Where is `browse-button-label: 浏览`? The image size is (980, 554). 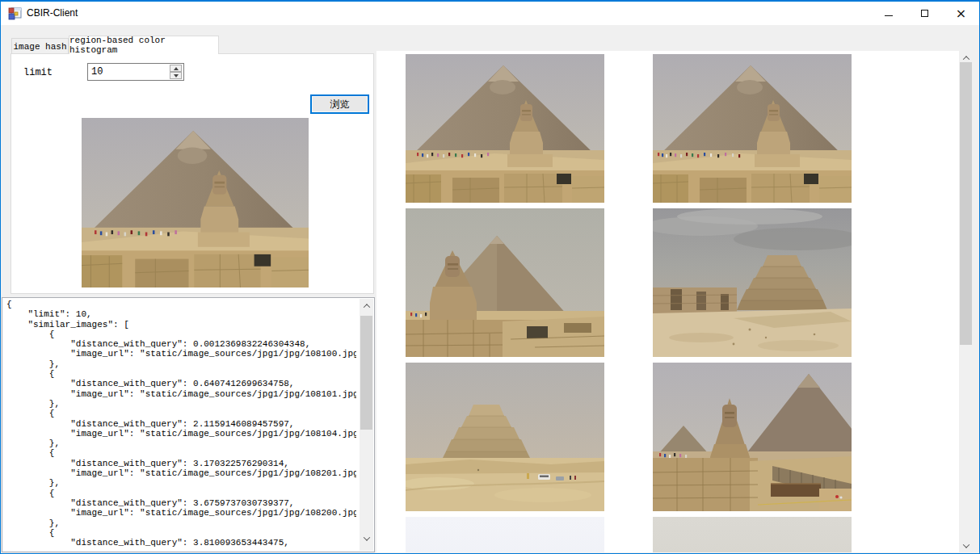
browse-button-label: 浏览 is located at coordinates (340, 105).